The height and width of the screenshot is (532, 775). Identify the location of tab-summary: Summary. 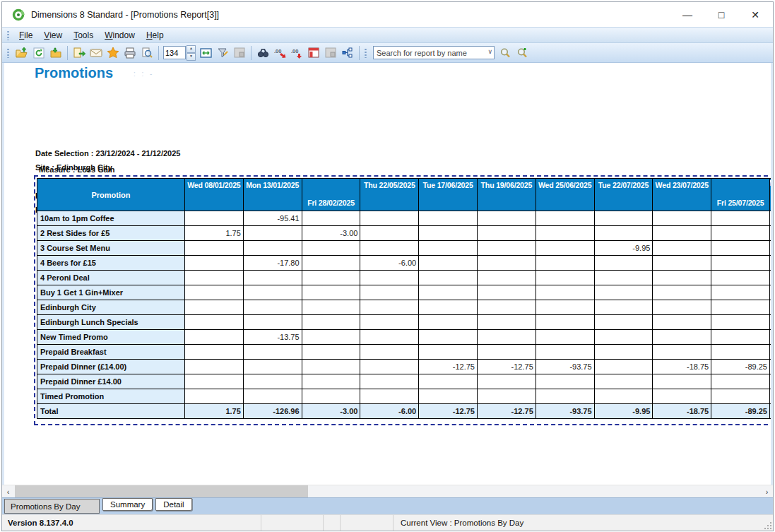
(127, 504).